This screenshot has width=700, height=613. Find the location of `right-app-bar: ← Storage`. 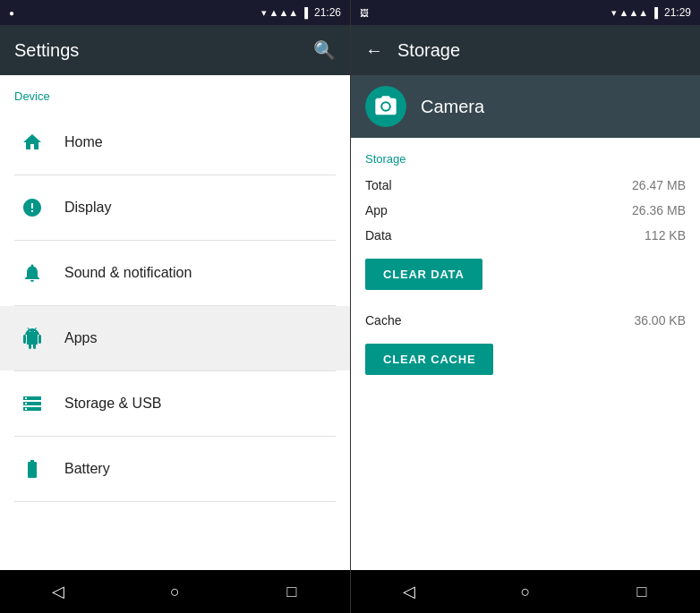

right-app-bar: ← Storage is located at coordinates (525, 50).